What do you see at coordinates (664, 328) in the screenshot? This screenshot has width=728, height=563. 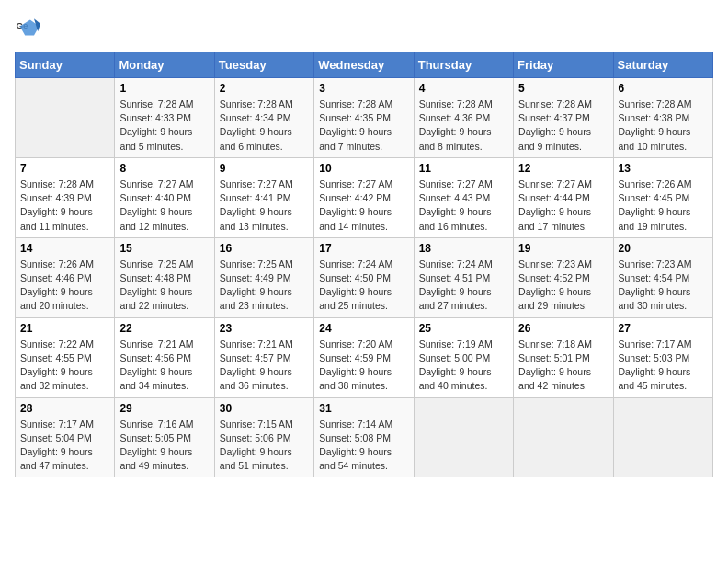 I see `day-number: 27` at bounding box center [664, 328].